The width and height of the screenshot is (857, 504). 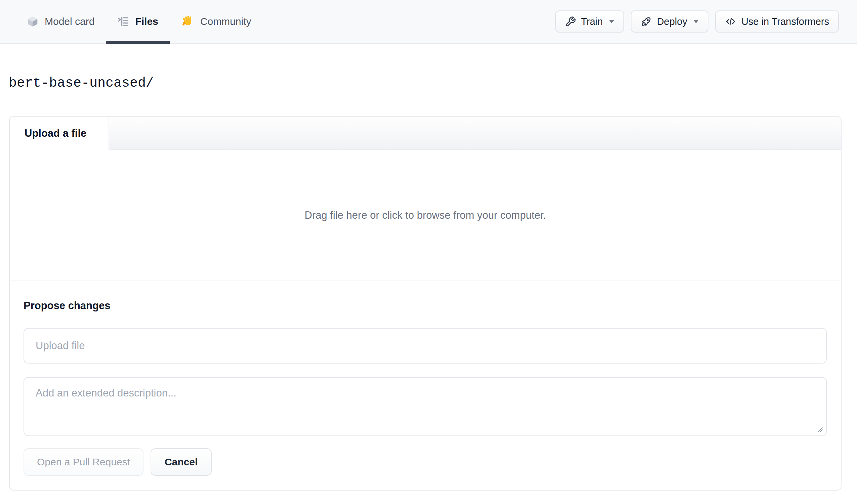 I want to click on deploy-button: Deploy, so click(x=670, y=22).